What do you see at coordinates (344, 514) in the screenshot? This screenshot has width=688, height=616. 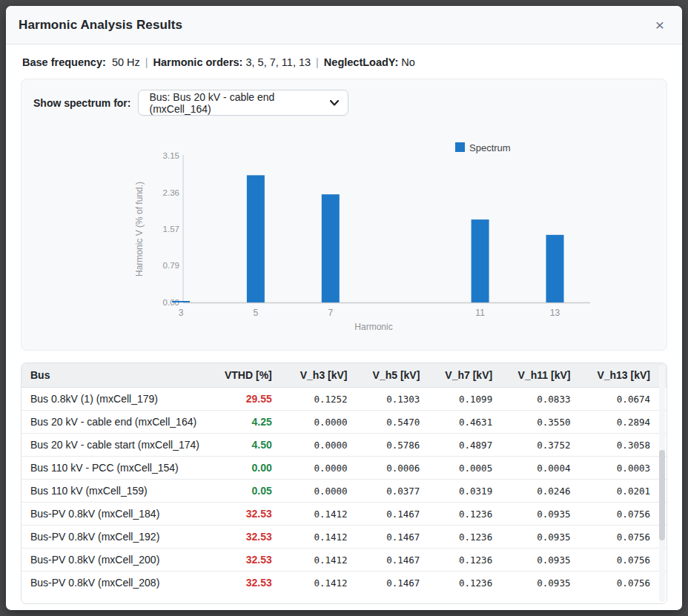 I see `table-row: Bus-PV 0.8kV (mxCell_184)32.530.14120.14…` at bounding box center [344, 514].